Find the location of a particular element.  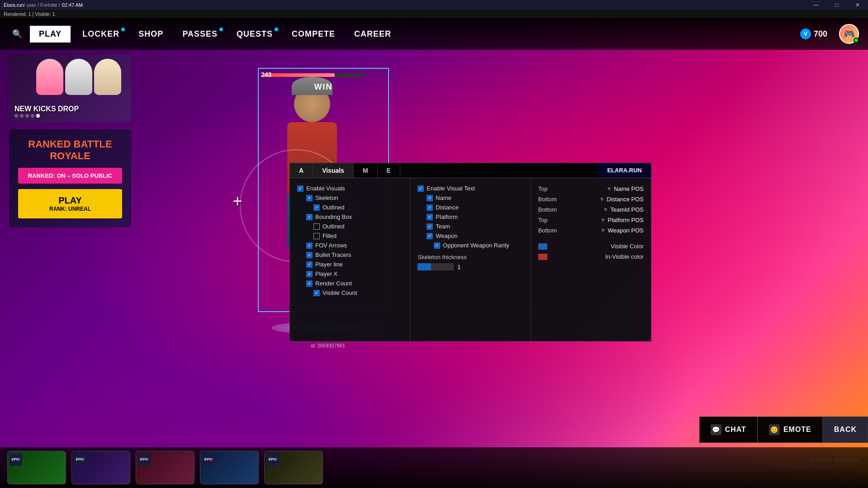

win-label: WIN is located at coordinates (324, 87).